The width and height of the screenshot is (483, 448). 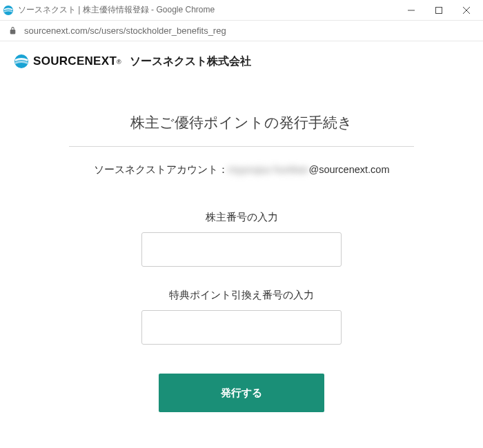 What do you see at coordinates (77, 61) in the screenshot?
I see `logo-text: SOURCENEXT®` at bounding box center [77, 61].